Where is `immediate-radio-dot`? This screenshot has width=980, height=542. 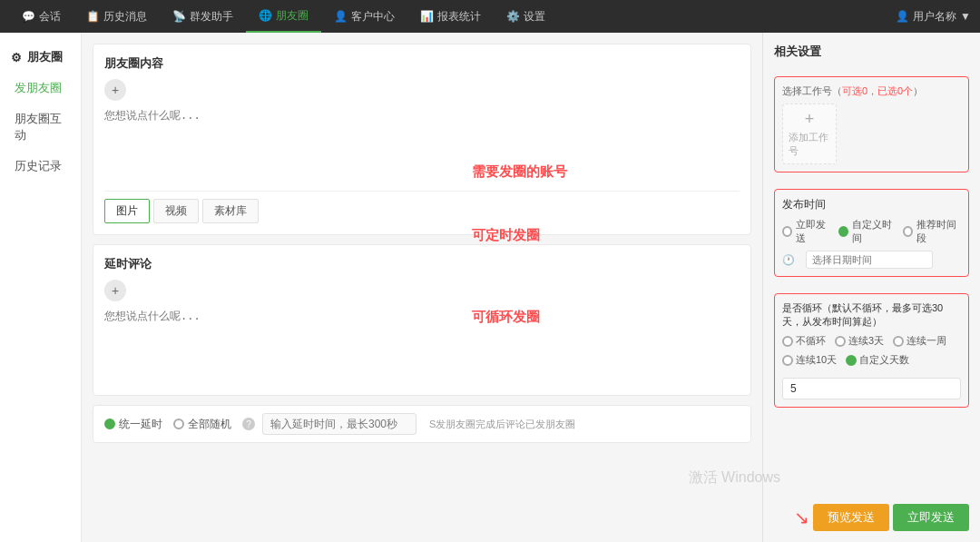
immediate-radio-dot is located at coordinates (788, 232).